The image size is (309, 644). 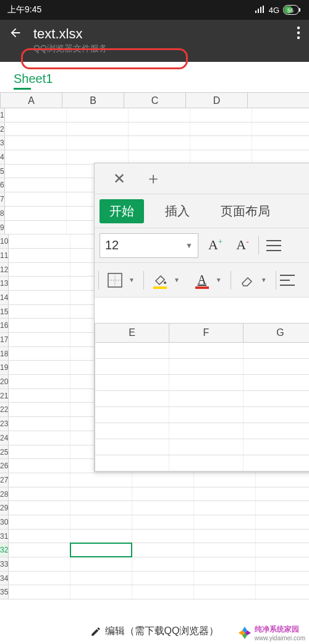 I want to click on close-tab-button: ✕, so click(x=119, y=179).